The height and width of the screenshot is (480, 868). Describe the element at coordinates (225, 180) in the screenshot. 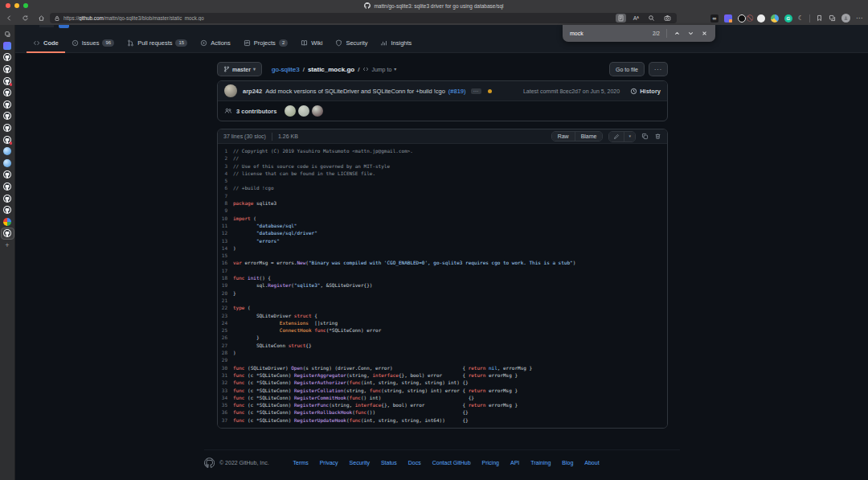

I see `line-number: 5` at that location.